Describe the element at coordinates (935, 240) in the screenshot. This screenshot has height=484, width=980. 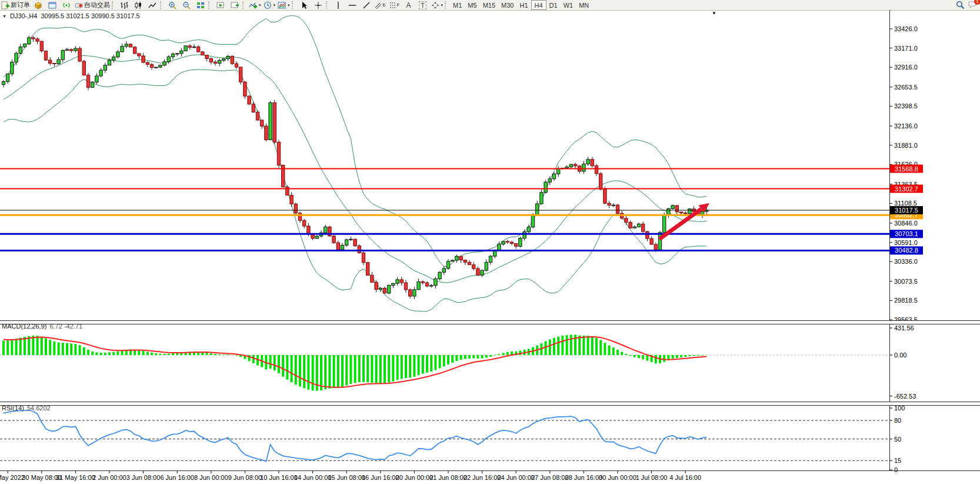
I see `price-axis` at that location.